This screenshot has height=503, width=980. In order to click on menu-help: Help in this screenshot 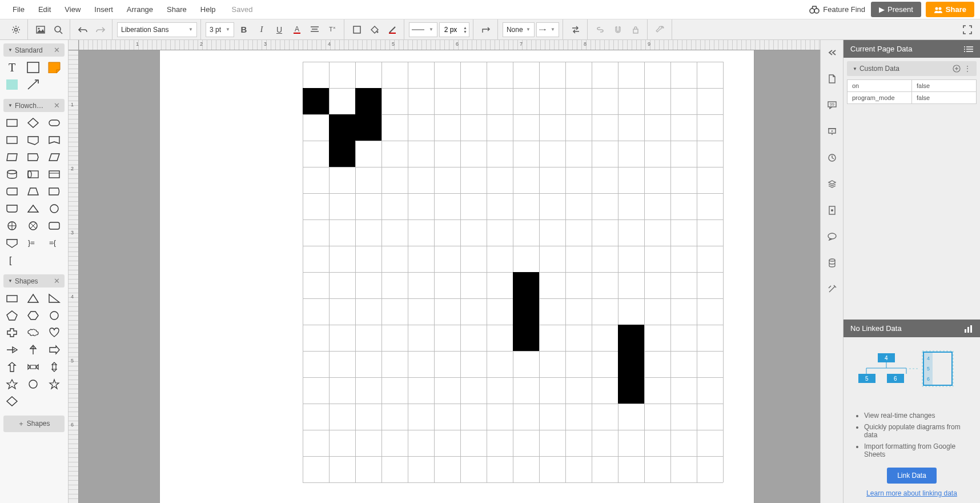, I will do `click(208, 9)`.